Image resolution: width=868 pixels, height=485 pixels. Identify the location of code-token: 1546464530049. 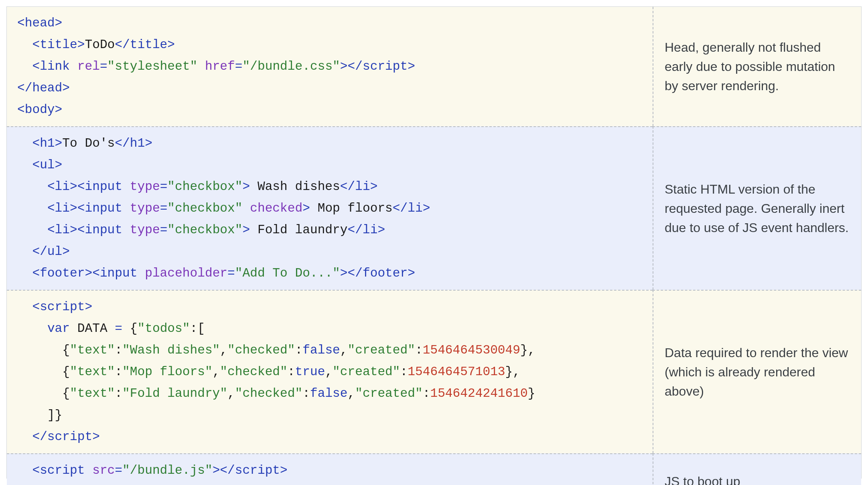
(472, 350).